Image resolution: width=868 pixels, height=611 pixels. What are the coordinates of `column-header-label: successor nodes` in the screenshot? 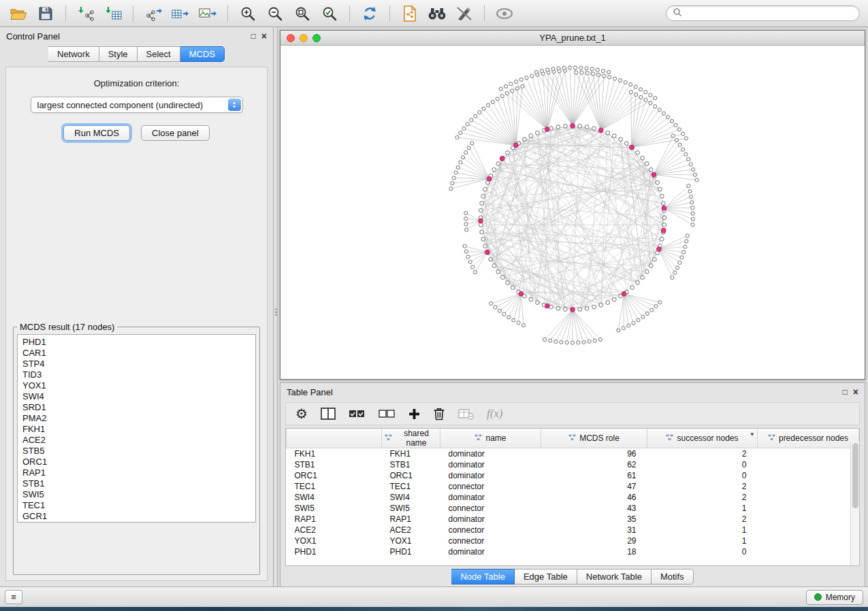 It's located at (707, 438).